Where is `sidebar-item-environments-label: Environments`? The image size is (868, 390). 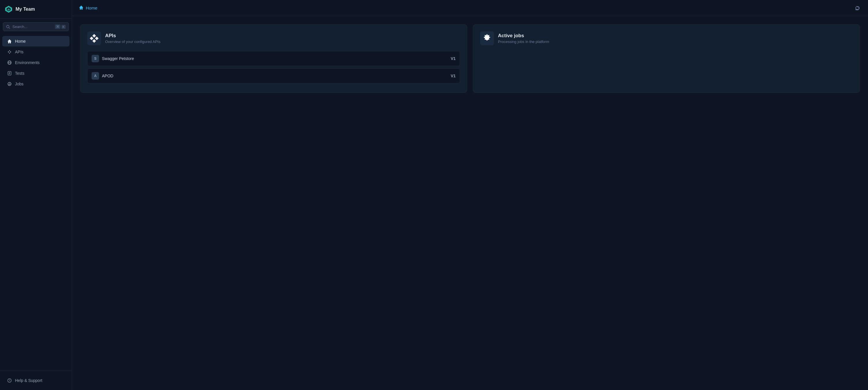
sidebar-item-environments-label: Environments is located at coordinates (27, 63).